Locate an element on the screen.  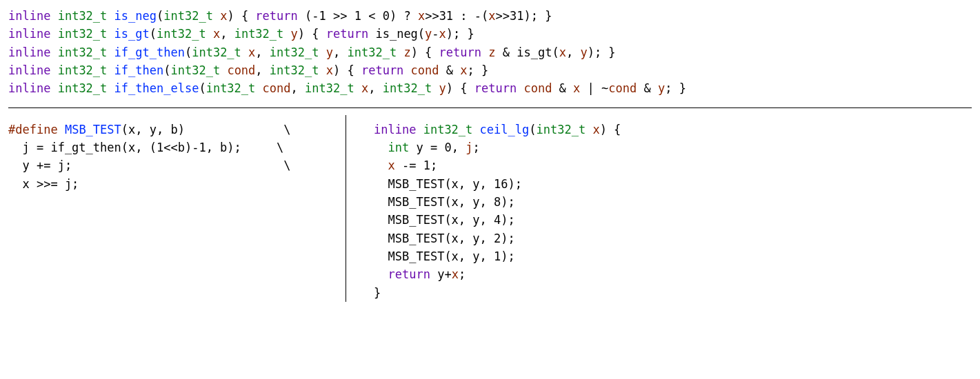
horizontal-rule is located at coordinates (490, 107).